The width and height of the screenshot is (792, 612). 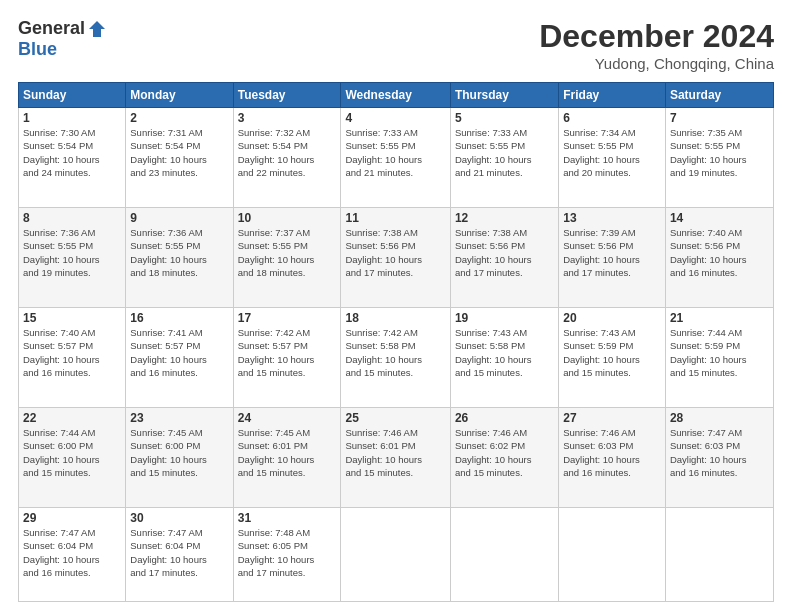 What do you see at coordinates (72, 418) in the screenshot?
I see `day-number: 22` at bounding box center [72, 418].